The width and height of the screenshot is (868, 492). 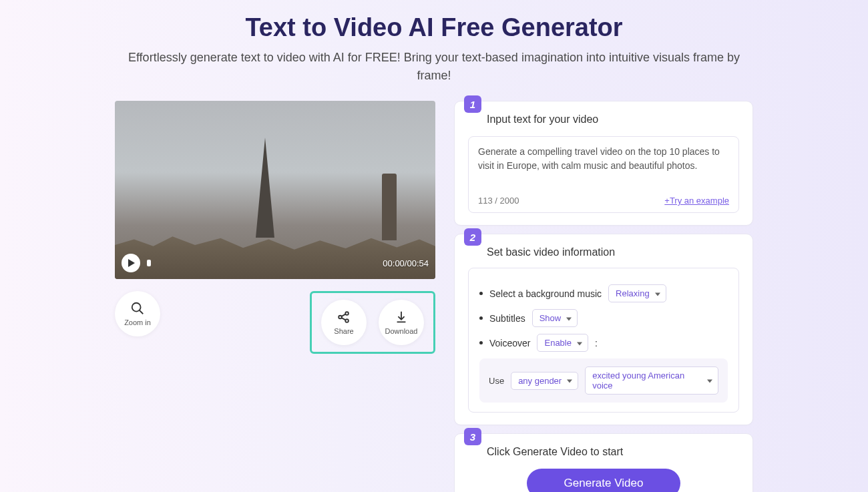 I want to click on generate-video-button: Generate Video, so click(x=604, y=481).